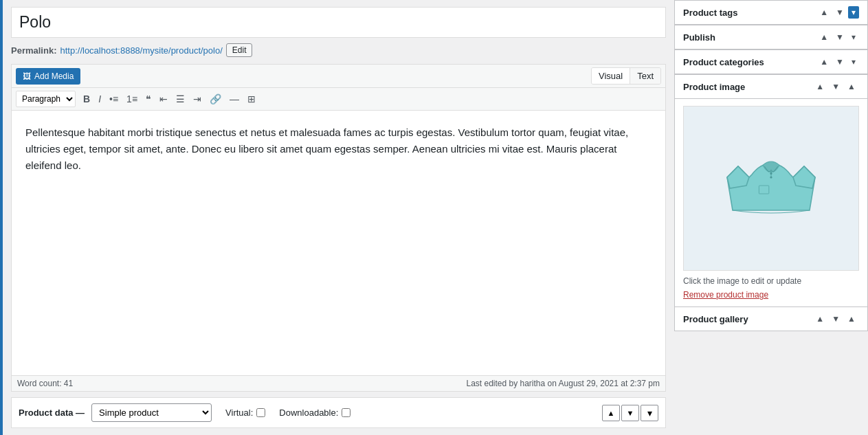 This screenshot has width=868, height=435. I want to click on product-gallery-up: ▲, so click(820, 319).